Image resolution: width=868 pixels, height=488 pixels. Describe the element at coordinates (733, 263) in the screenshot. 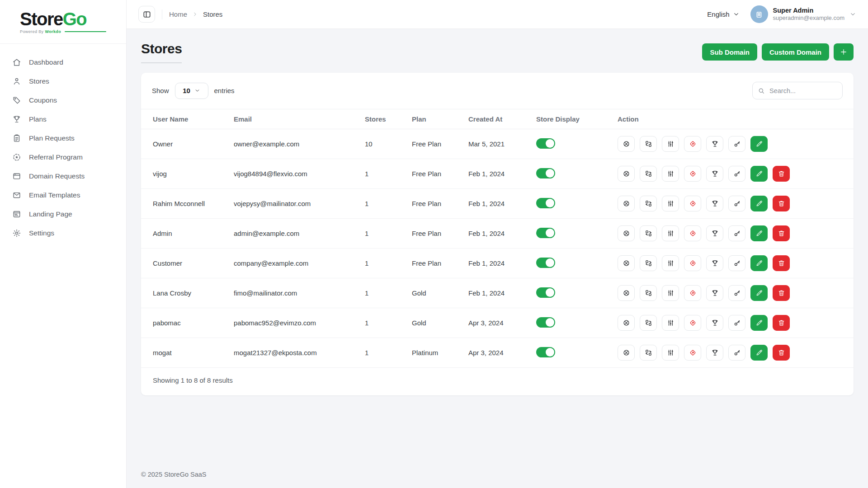

I see `cell-actions` at that location.